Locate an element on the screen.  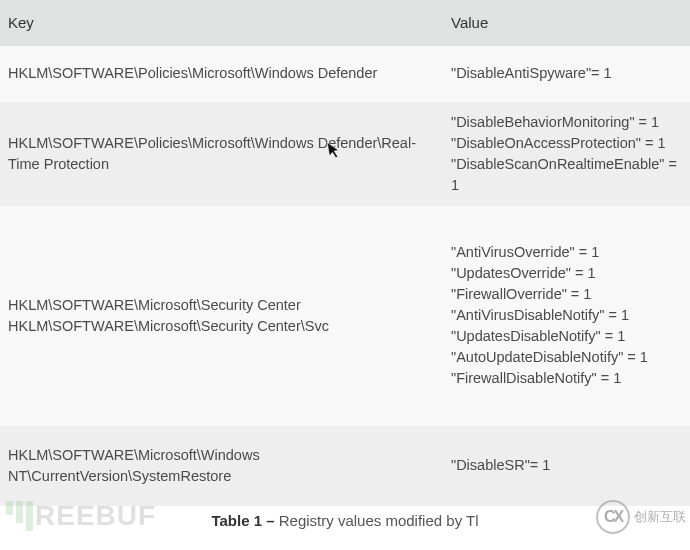
table-row: HKLM\SOFTWARE\Microsoft\Windows NT\Curre… is located at coordinates (345, 466).